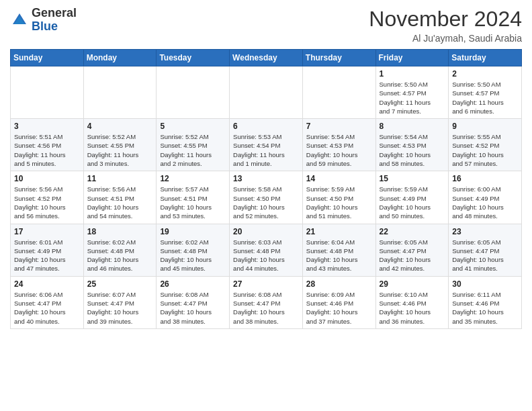 This screenshot has height=411, width=532. Describe the element at coordinates (43, 20) in the screenshot. I see `logo: General Blue` at that location.